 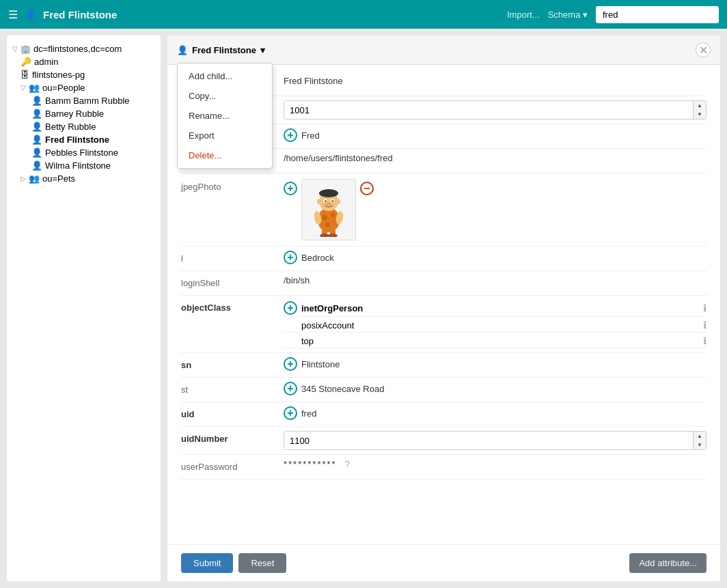 What do you see at coordinates (290, 364) in the screenshot?
I see `sn-add-icon: +` at bounding box center [290, 364].